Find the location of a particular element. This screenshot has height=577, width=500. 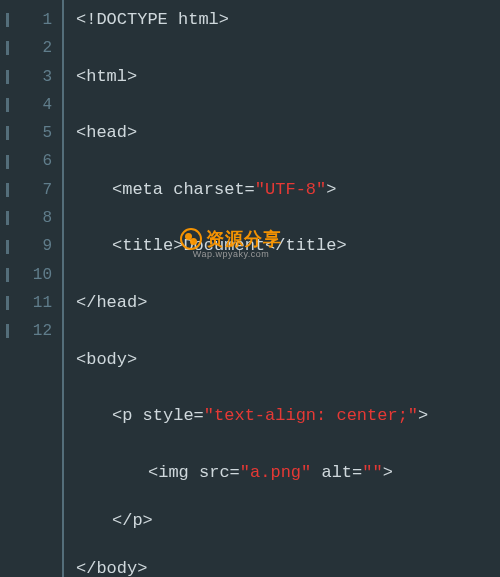

line-number: 4 is located at coordinates (31, 105).